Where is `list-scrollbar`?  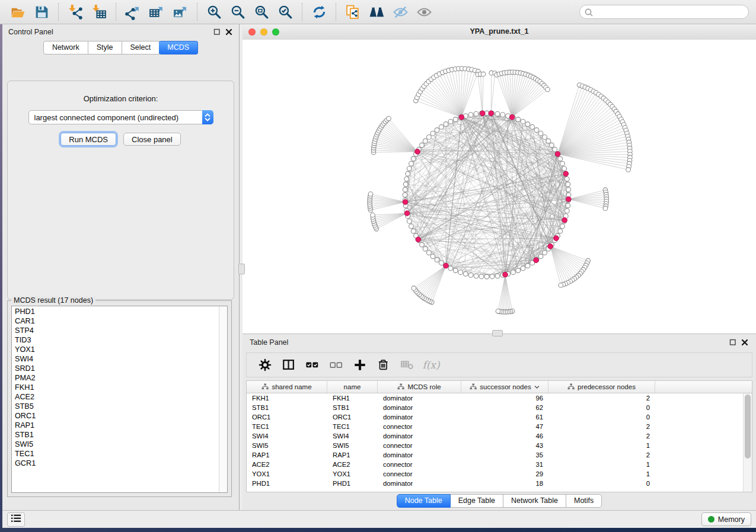 list-scrollbar is located at coordinates (223, 399).